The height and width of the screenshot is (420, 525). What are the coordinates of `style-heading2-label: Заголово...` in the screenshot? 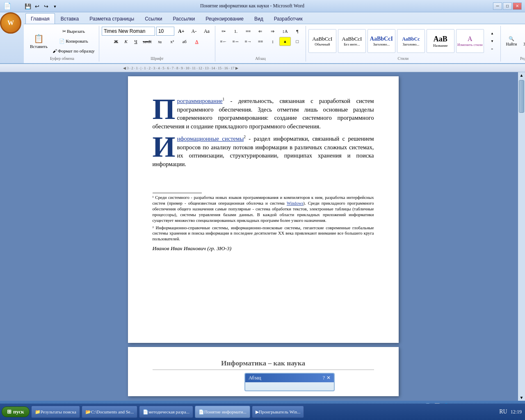 It's located at (411, 44).